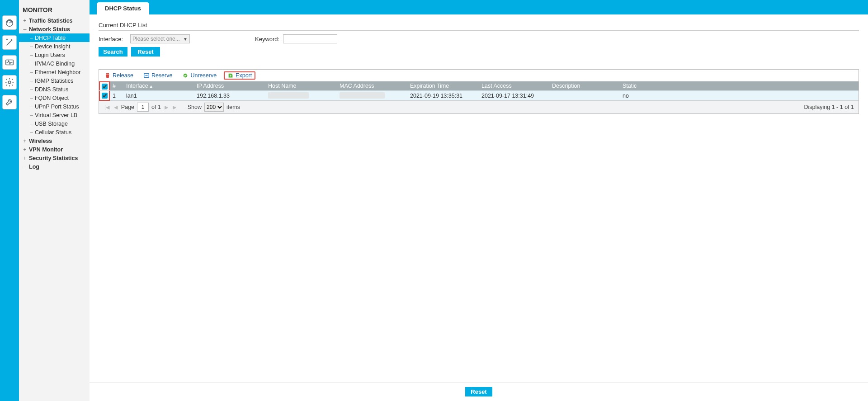  I want to click on export-action: Export, so click(240, 75).